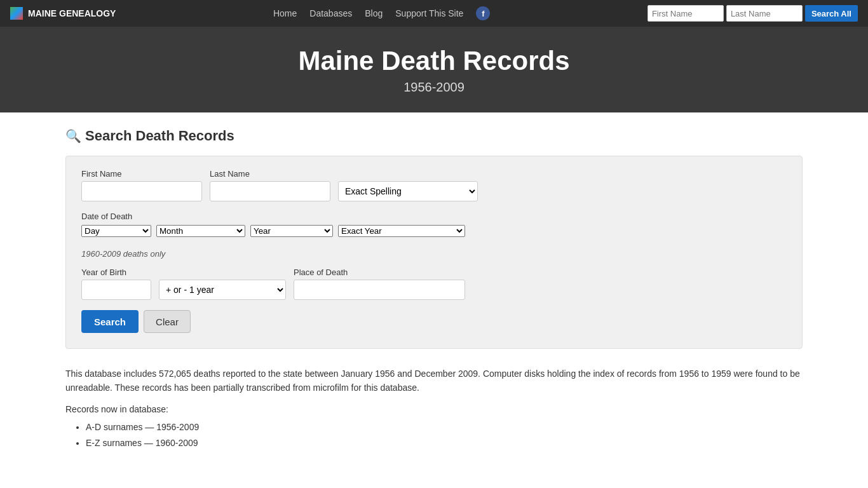 The image size is (868, 488). What do you see at coordinates (201, 231) in the screenshot?
I see `month-select: Month JanuaryFebruaryMarch AprilMayJune …` at bounding box center [201, 231].